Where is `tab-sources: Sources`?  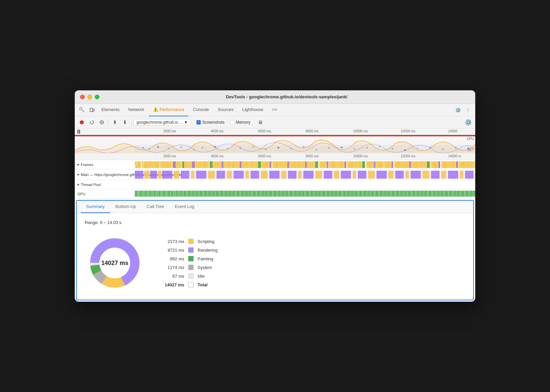 tab-sources: Sources is located at coordinates (226, 110).